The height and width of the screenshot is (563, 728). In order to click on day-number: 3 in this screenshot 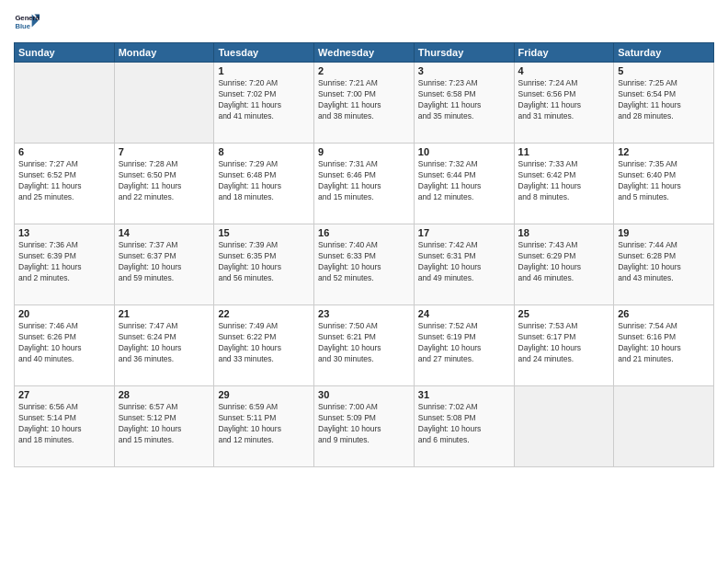, I will do `click(464, 71)`.